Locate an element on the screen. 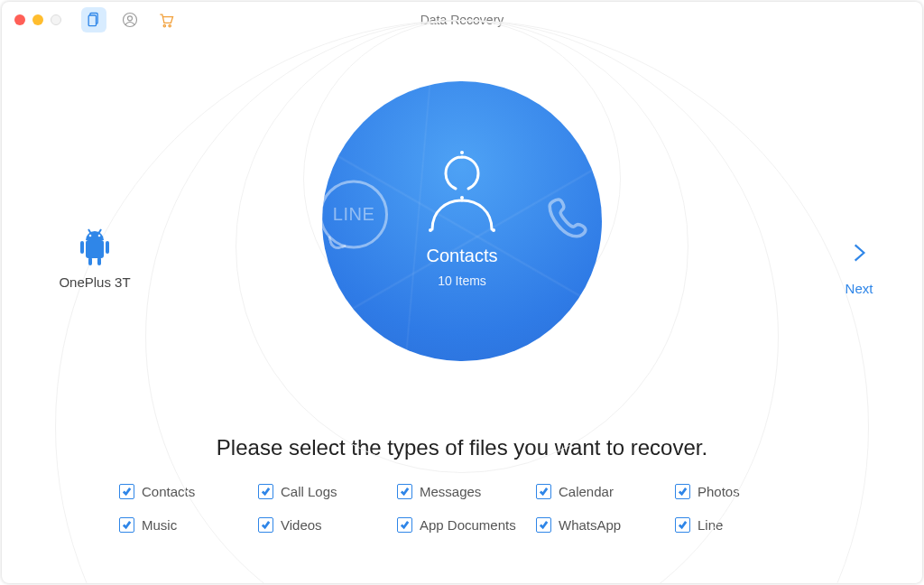 This screenshot has height=585, width=924. android-icon is located at coordinates (95, 247).